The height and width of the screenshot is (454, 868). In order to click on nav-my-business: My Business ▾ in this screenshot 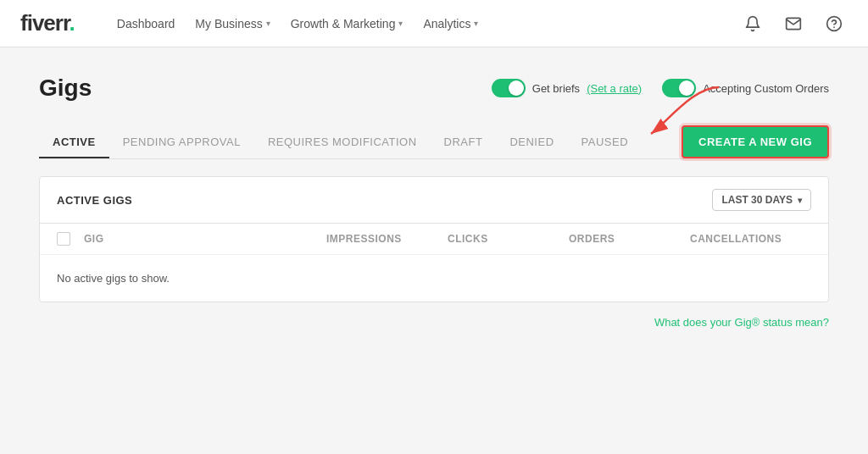, I will do `click(232, 24)`.